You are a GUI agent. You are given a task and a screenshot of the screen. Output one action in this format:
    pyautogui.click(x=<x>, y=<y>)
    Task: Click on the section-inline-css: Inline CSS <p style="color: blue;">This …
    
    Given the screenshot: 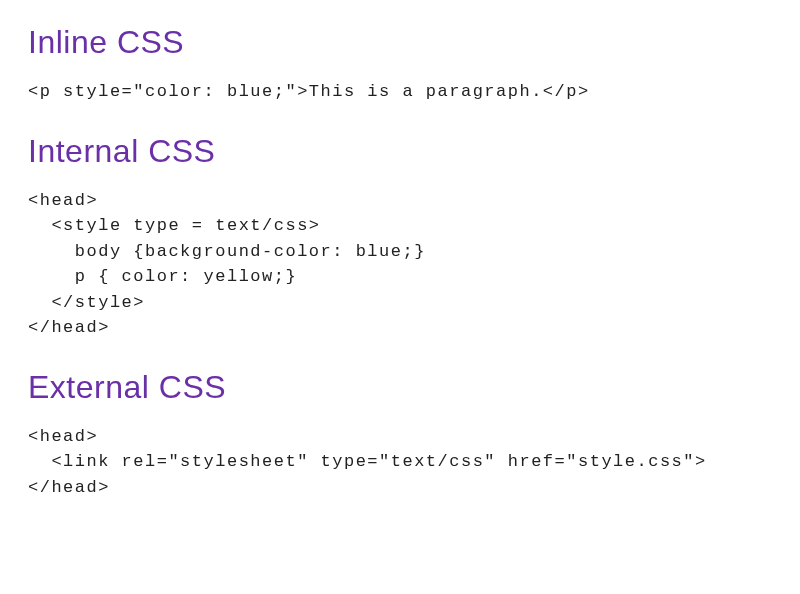 What is the action you would take?
    pyautogui.click(x=400, y=64)
    